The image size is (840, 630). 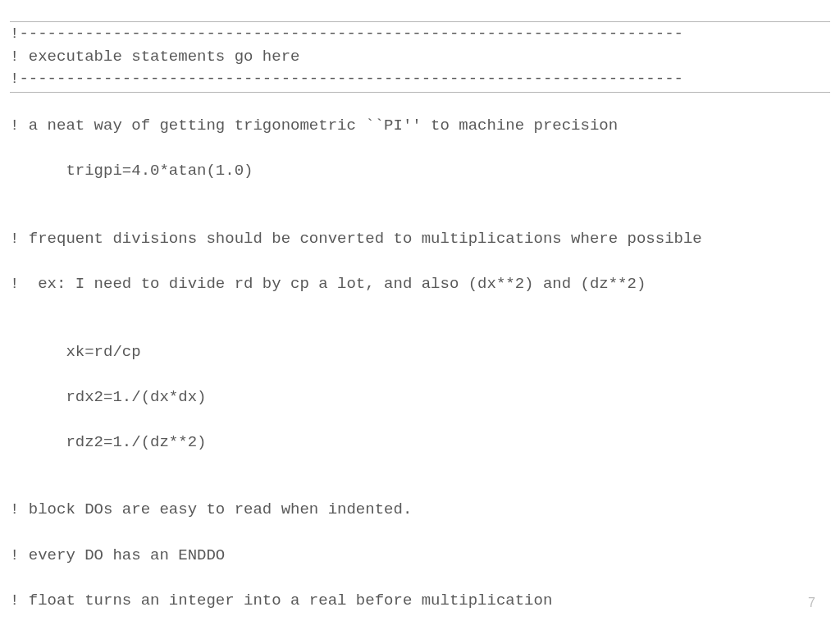 I want to click on header-comment-block: !---------------------------------------…, so click(x=420, y=57).